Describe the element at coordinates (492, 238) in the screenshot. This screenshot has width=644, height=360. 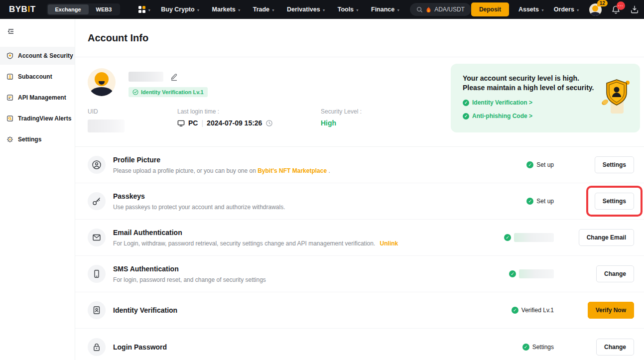
I see `status-email-redacted: ✓` at that location.